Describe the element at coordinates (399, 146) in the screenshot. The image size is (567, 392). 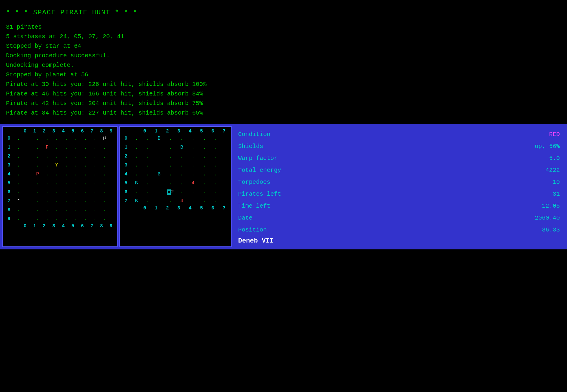
I see `shields-row: Shields up, 56%` at that location.